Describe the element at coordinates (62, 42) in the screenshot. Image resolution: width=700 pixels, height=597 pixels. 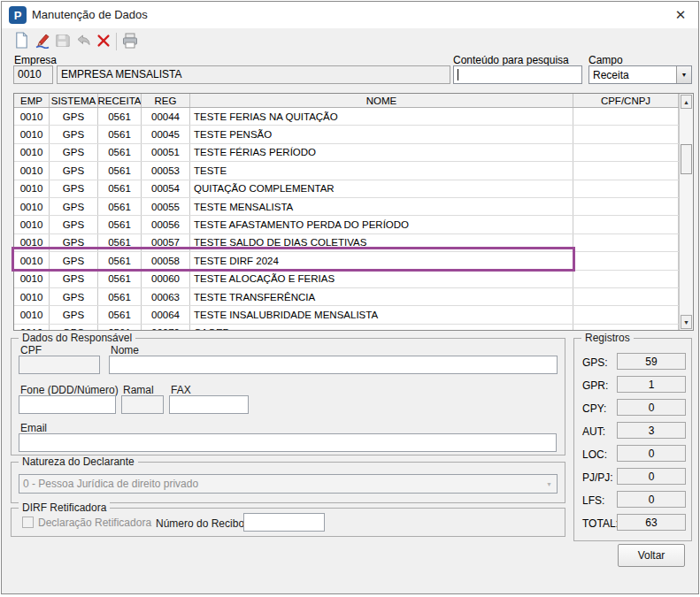
I see `save-record-button` at that location.